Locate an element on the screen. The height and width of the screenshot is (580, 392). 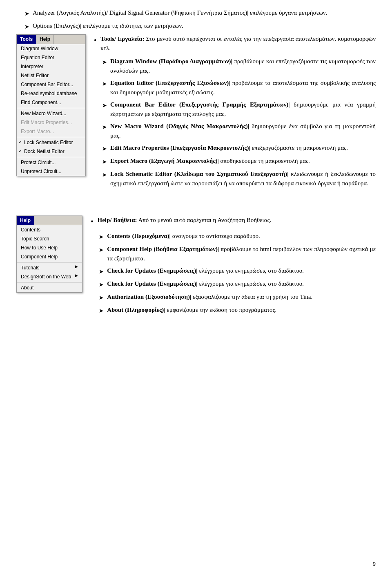
tools-menu-header: Tools Help is located at coordinates (51, 39).